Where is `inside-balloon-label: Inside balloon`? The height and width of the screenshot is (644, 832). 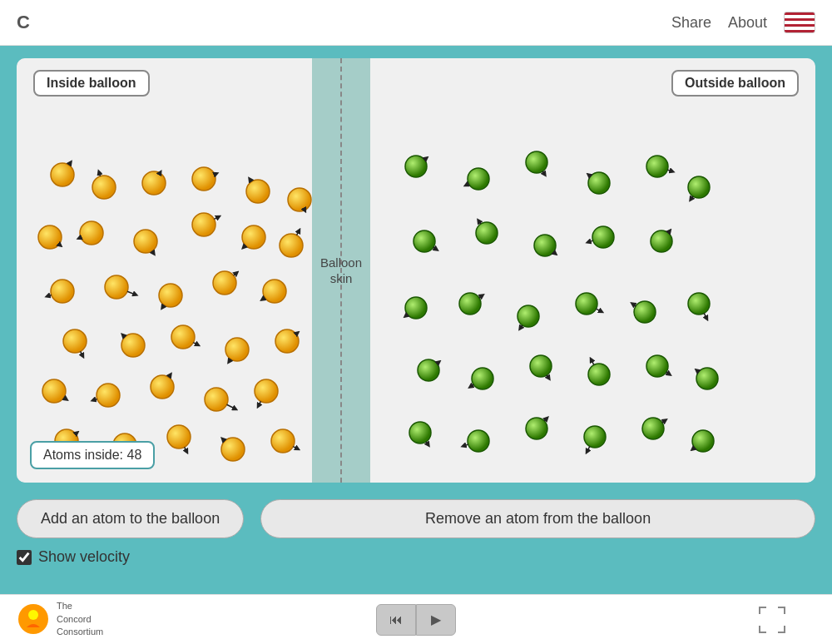 inside-balloon-label: Inside balloon is located at coordinates (92, 83).